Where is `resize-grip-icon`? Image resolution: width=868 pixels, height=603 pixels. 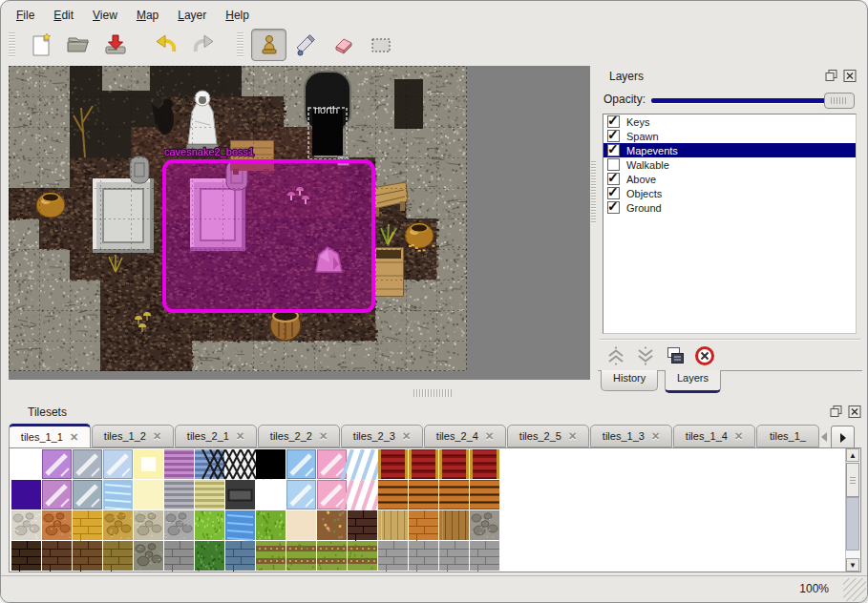
resize-grip-icon is located at coordinates (855, 590).